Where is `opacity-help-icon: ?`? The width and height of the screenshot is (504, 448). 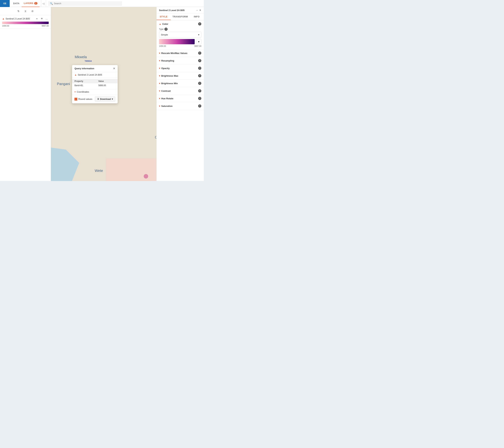 opacity-help-icon: ? is located at coordinates (200, 68).